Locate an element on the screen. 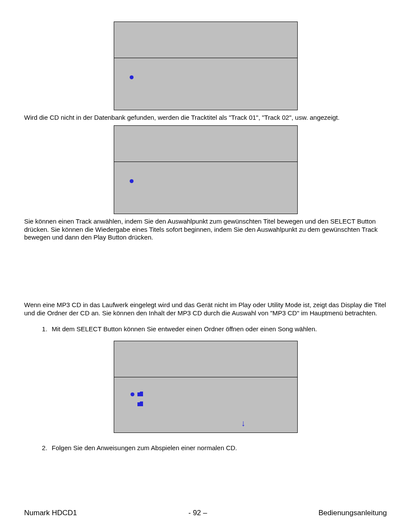  list-item: Mit dem SELECT Button können Sie entwede… is located at coordinates (218, 329).